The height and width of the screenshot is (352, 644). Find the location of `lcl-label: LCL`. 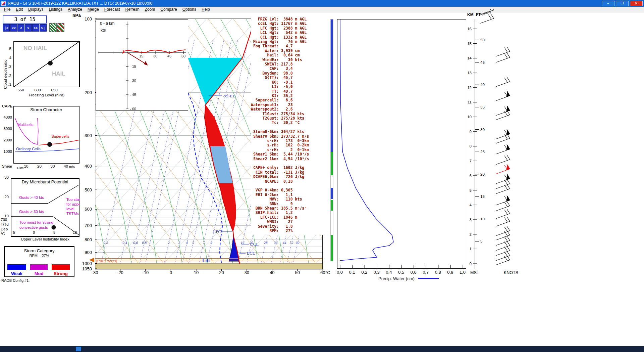

lcl-label: LCL is located at coordinates (251, 253).